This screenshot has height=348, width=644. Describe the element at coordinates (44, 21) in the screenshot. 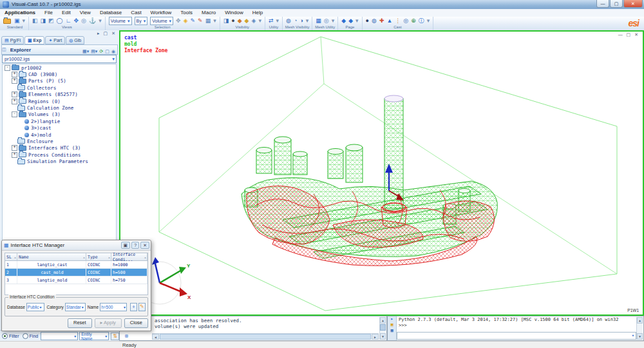

I see `shaded-view-icon: ◨` at that location.